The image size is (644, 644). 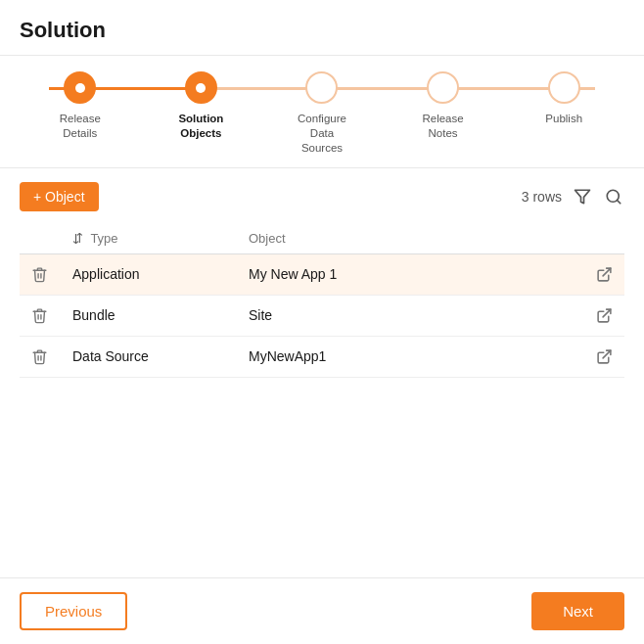 What do you see at coordinates (201, 126) in the screenshot?
I see `step-label-solution-objects: SolutionObjects` at bounding box center [201, 126].